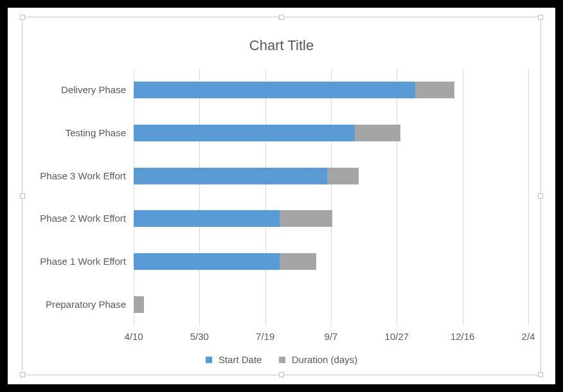  What do you see at coordinates (282, 360) in the screenshot?
I see `legend-swatch-duration` at bounding box center [282, 360].